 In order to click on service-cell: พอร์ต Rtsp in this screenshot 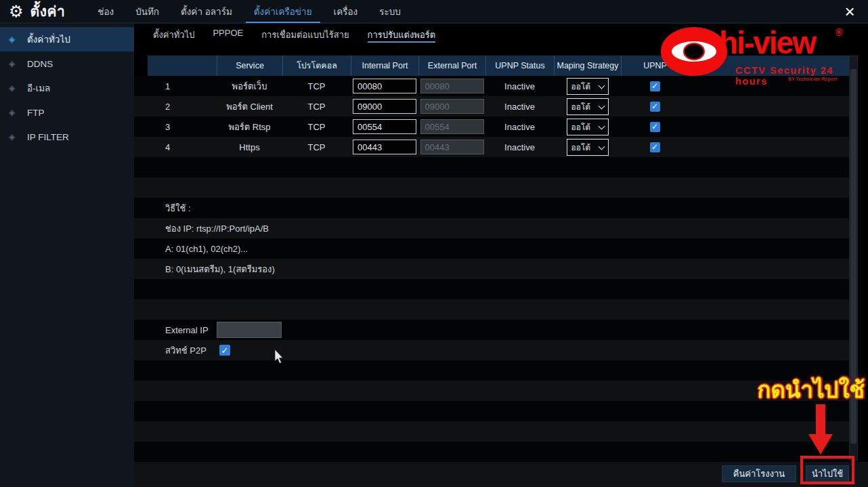, I will do `click(249, 127)`.